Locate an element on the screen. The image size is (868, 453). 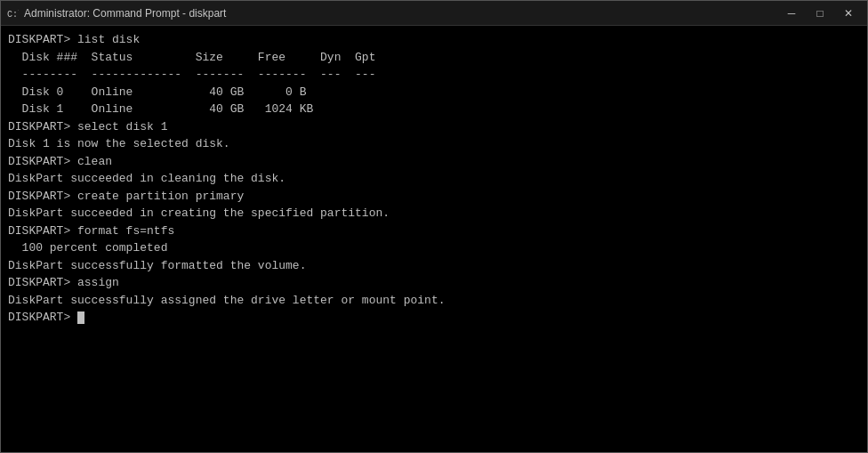
terminal-line: DISKPART> format fs=ntfs is located at coordinates (434, 231).